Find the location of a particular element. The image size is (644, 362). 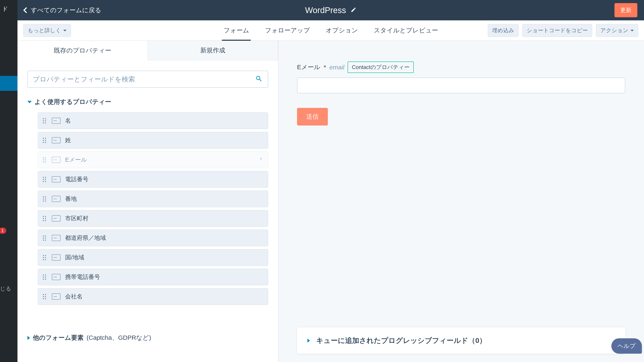

search-input is located at coordinates (144, 79).